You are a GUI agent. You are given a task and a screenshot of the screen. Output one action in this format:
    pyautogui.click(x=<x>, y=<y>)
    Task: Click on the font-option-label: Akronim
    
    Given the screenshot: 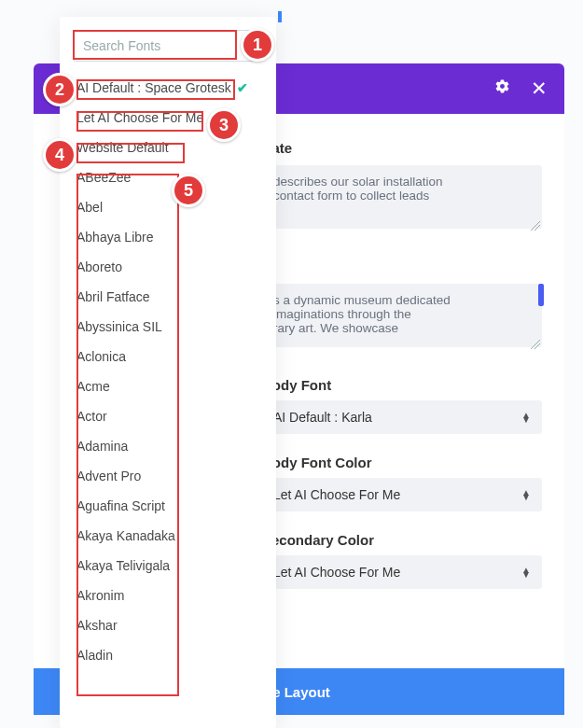 What is the action you would take?
    pyautogui.click(x=101, y=595)
    